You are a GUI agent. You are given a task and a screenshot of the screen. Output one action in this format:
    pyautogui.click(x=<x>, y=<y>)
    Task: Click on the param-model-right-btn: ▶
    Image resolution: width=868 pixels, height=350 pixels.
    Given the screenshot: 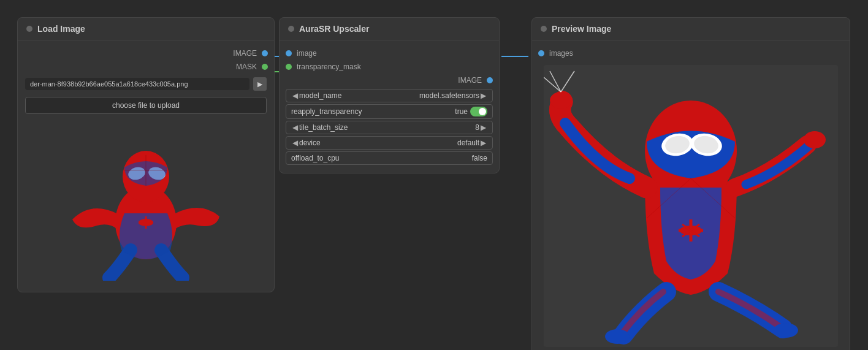 What is the action you would take?
    pyautogui.click(x=483, y=96)
    